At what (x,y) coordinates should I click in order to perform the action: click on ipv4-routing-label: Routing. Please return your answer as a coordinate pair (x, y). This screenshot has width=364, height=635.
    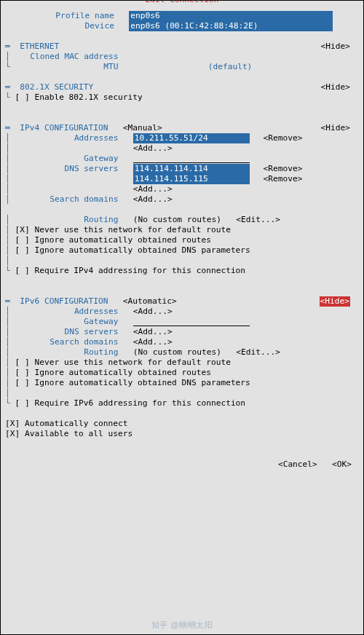
    Looking at the image, I should click on (67, 220).